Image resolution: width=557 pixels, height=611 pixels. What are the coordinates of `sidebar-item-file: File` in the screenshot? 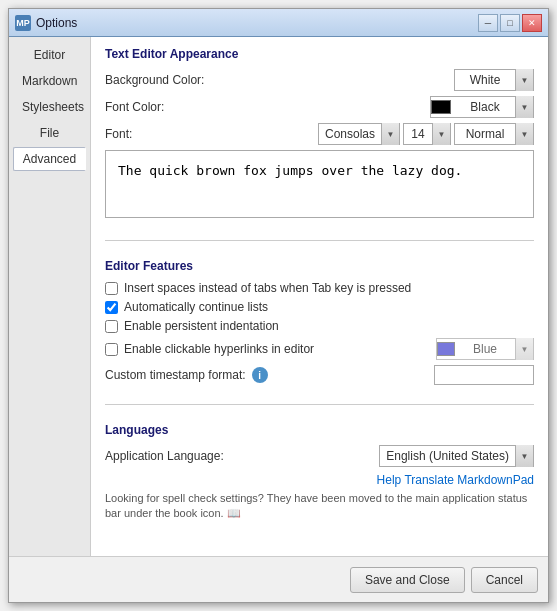 It's located at (50, 133).